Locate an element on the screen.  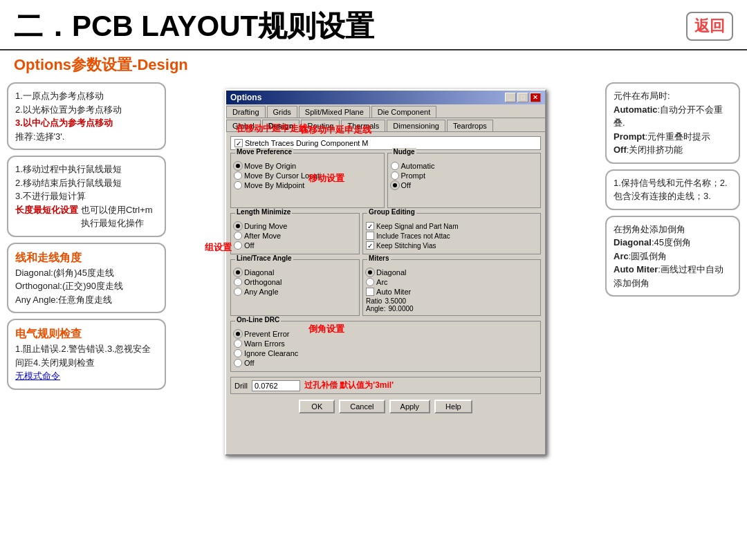
left-box-2: 1.移动过程中执行鼠线最短 2.移动结束后执行鼠线最短 3.不进行最短计算 长度… is located at coordinates (86, 196).